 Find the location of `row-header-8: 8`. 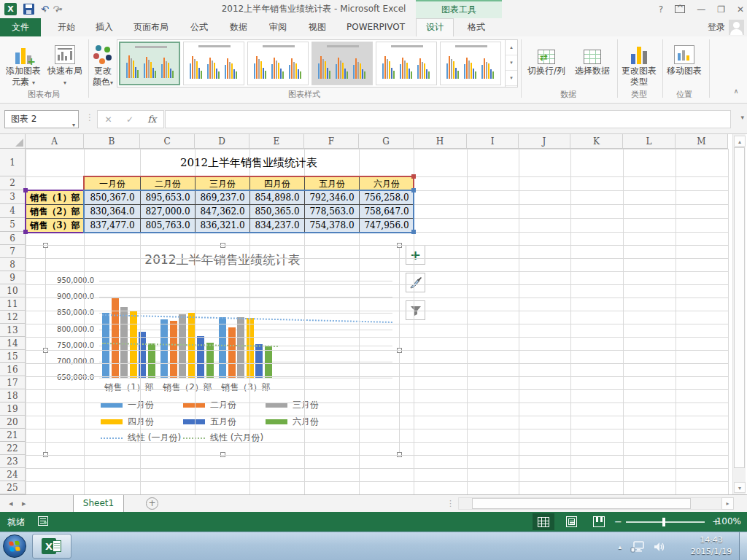

row-header-8: 8 is located at coordinates (13, 265).